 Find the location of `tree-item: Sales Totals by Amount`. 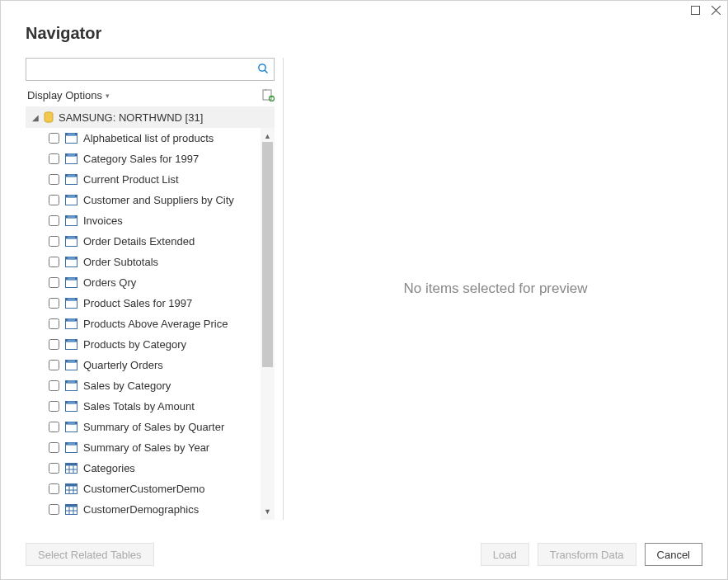

tree-item: Sales Totals by Amount is located at coordinates (150, 406).